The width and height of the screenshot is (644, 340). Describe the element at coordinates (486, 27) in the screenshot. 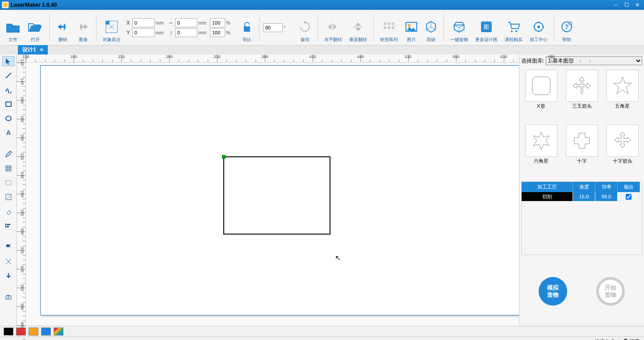

I see `svg-text: 图` at that location.